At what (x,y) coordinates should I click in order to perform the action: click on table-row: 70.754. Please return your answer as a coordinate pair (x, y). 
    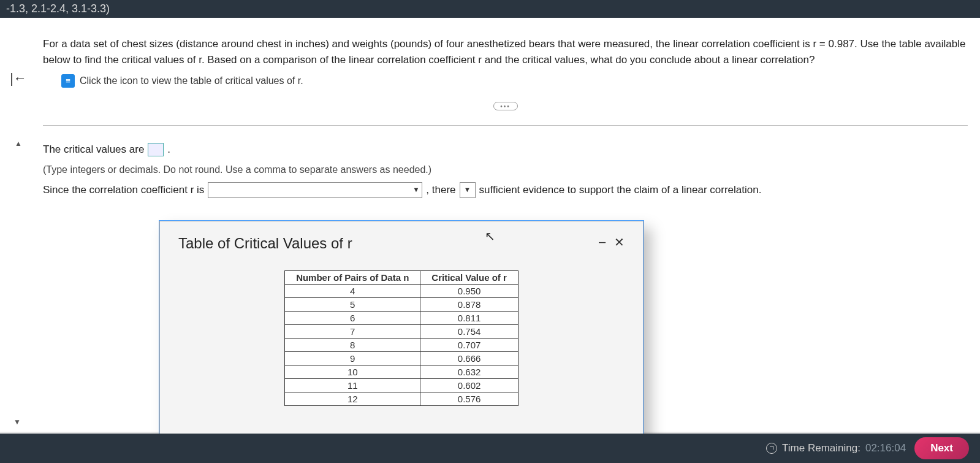
    Looking at the image, I should click on (402, 332).